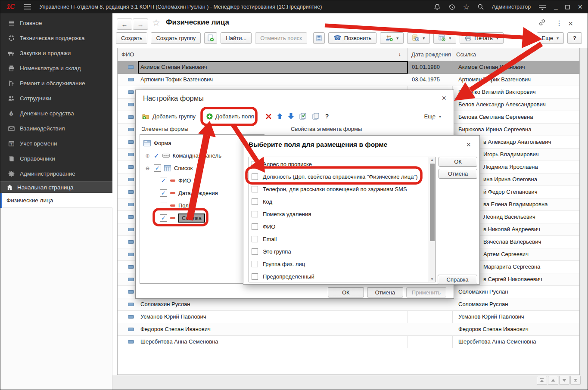 This screenshot has width=588, height=390. I want to click on add-fields-button: Добавить поля, so click(230, 116).